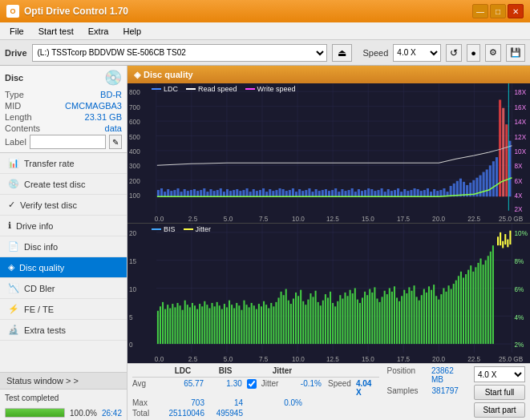  What do you see at coordinates (342, 53) in the screenshot?
I see `eject-button: ⏏` at bounding box center [342, 53].